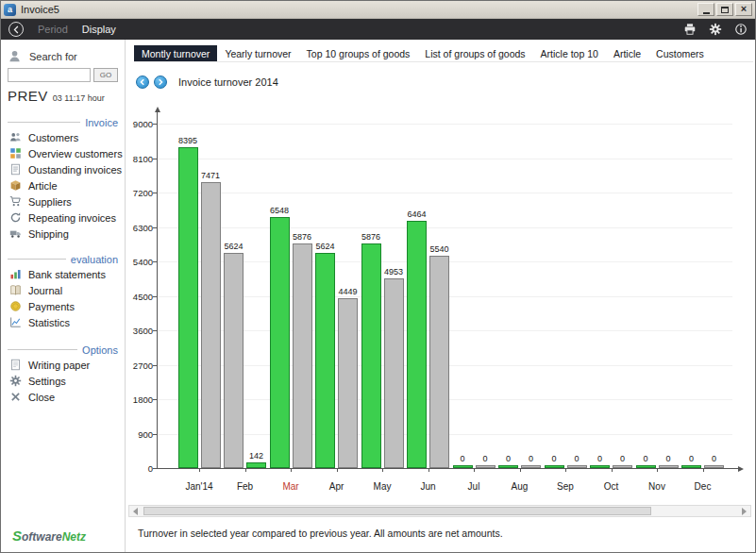 This screenshot has height=553, width=756. What do you see at coordinates (15, 170) in the screenshot?
I see `outstanding-invoices-icon` at bounding box center [15, 170].